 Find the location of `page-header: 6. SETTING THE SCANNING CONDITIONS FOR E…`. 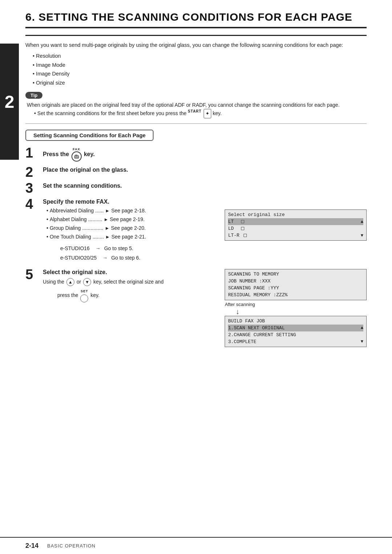

page-header: 6. SETTING THE SCANNING CONDITIONS FOR E… is located at coordinates (196, 14).